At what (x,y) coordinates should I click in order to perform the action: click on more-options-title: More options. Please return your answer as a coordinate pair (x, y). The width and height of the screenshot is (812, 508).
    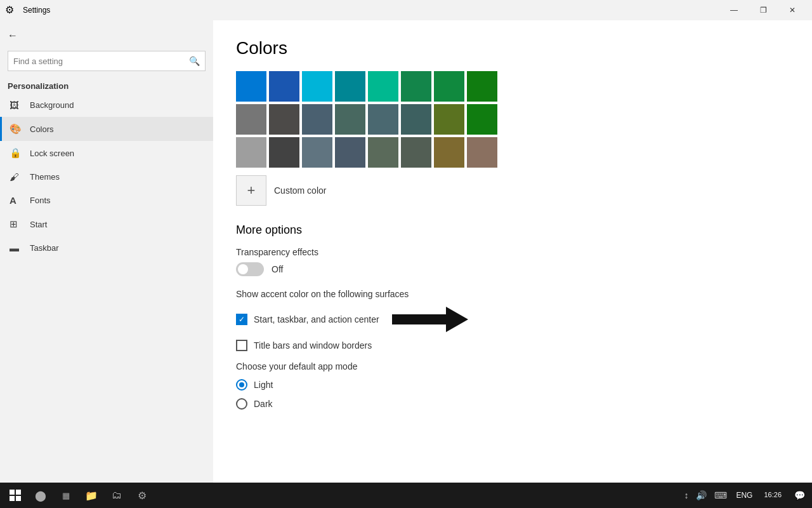
    Looking at the image, I should click on (513, 230).